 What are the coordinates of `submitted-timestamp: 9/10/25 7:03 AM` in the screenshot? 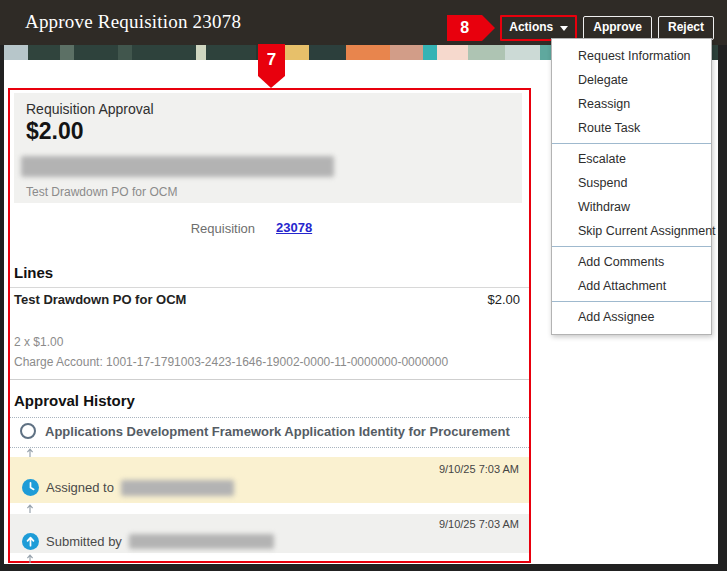 It's located at (479, 524).